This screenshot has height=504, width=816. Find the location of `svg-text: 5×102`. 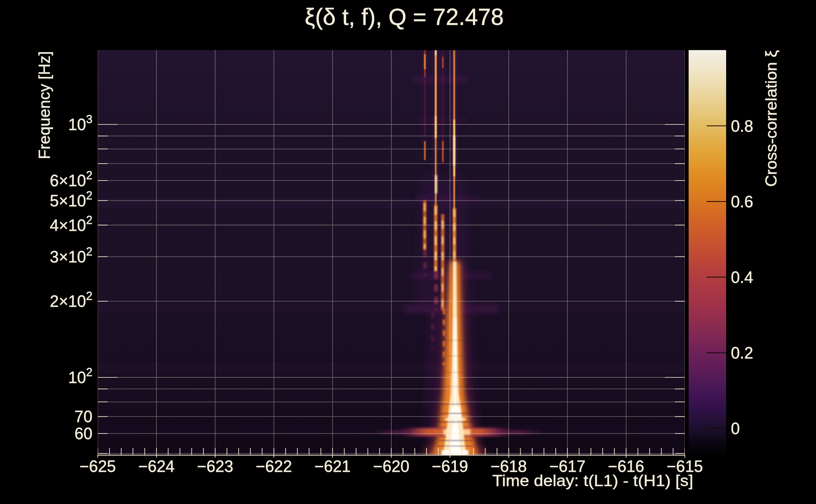

svg-text: 5×102 is located at coordinates (71, 199).